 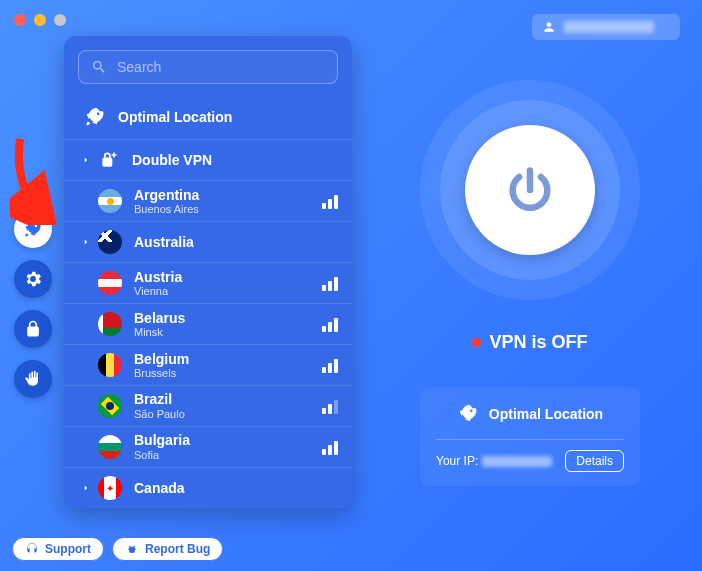 I want to click on tutorial-arrow, so click(x=36, y=182).